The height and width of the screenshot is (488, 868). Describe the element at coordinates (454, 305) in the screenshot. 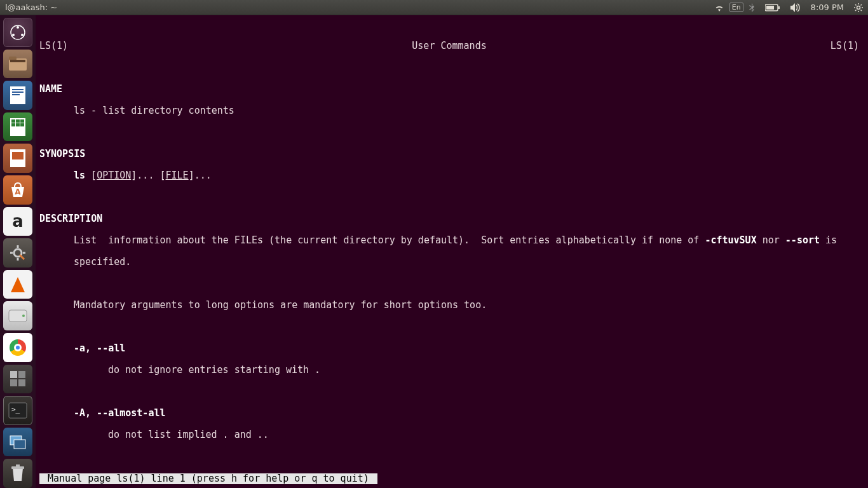

I see `desc-mandatory: Mandatory arguments to long options are …` at that location.